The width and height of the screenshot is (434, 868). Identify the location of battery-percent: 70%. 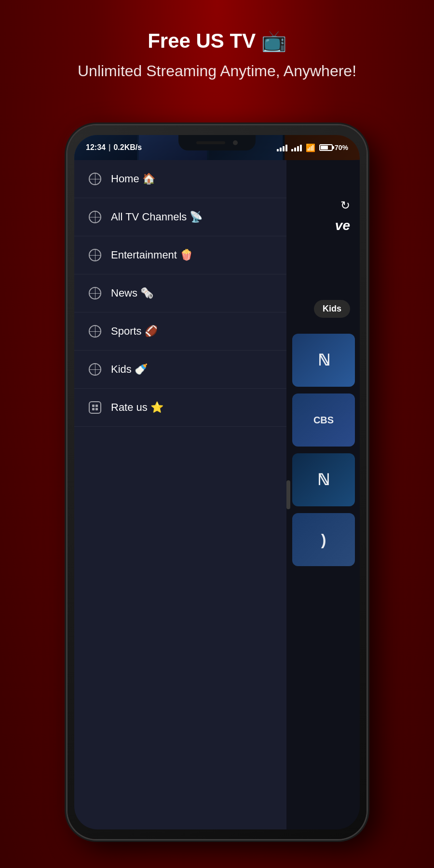
(341, 148).